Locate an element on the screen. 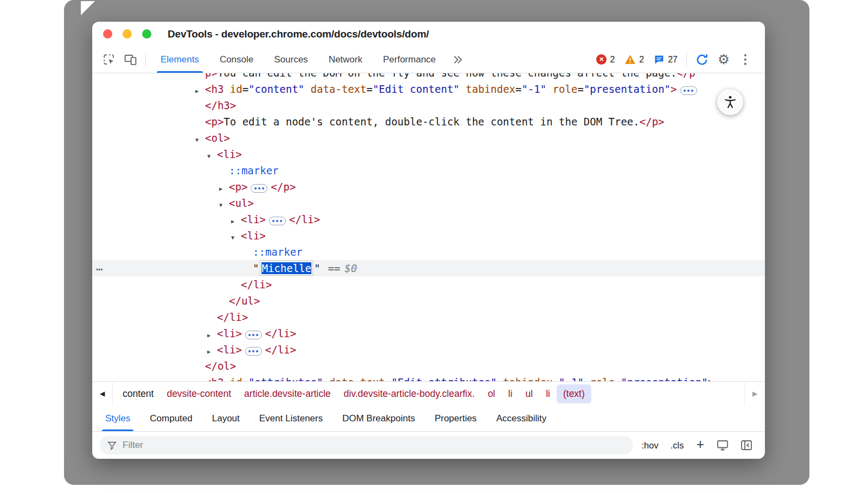 The image size is (868, 493). panel-tab-layout: Layout is located at coordinates (226, 418).